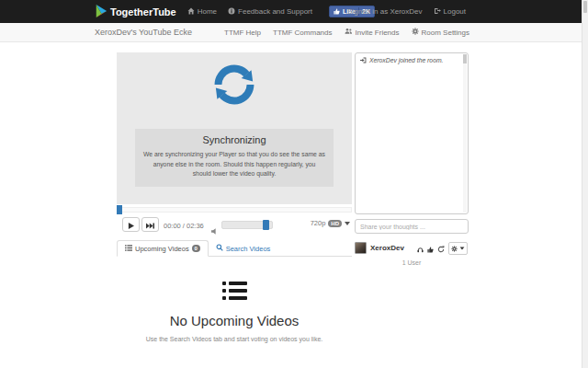  Describe the element at coordinates (130, 224) in the screenshot. I see `play-button` at that location.